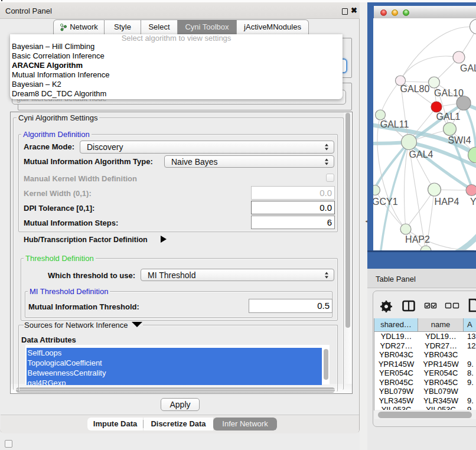 This screenshot has width=476, height=450. What do you see at coordinates (468, 69) in the screenshot?
I see `svg-text: GAL2` at bounding box center [468, 69].